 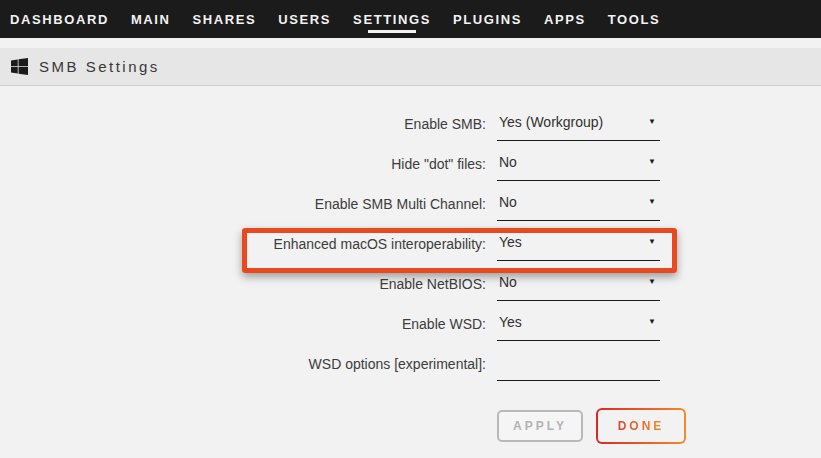 What do you see at coordinates (540, 426) in the screenshot?
I see `apply-button: APPLY` at bounding box center [540, 426].